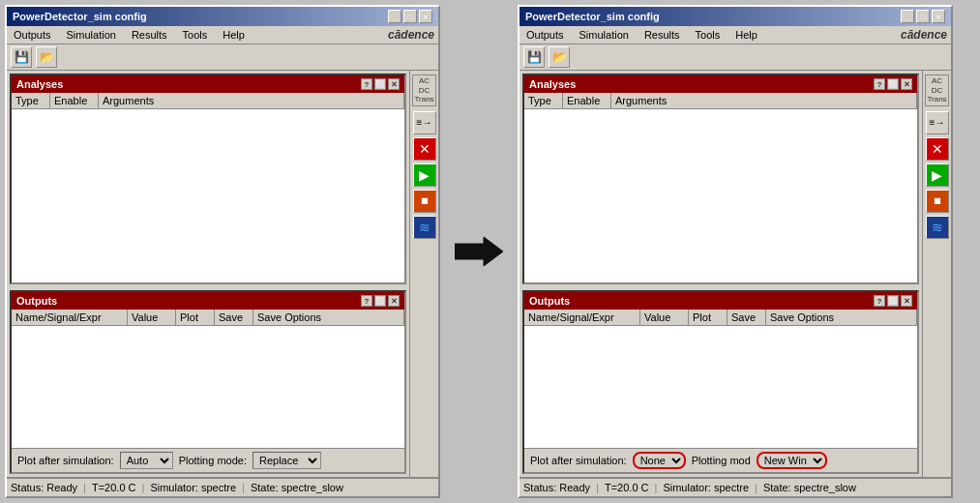 This screenshot has height=503, width=980. I want to click on right-analyses-help: ?, so click(879, 84).